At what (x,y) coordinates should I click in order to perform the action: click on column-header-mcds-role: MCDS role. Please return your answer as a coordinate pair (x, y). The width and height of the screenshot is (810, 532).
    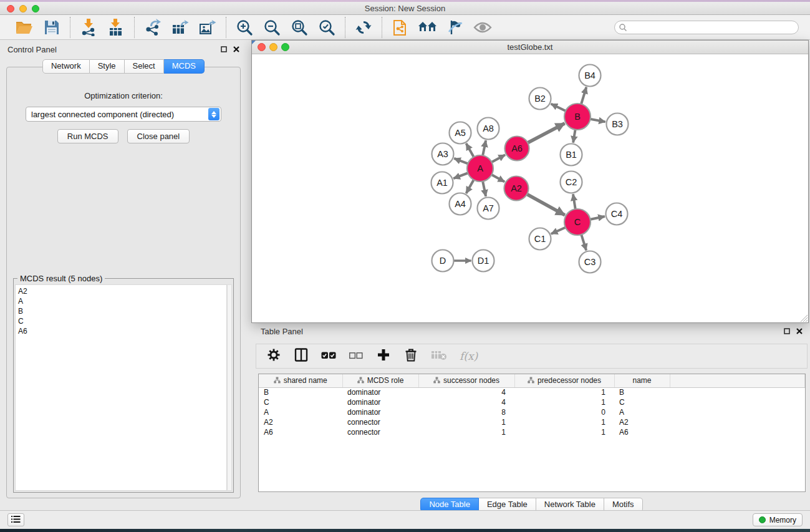
    Looking at the image, I should click on (380, 380).